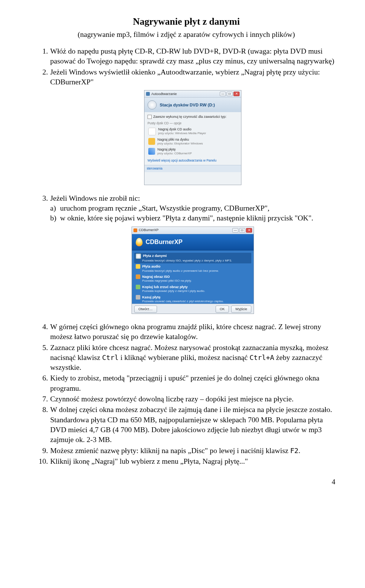  Describe the element at coordinates (193, 242) in the screenshot. I see `app-banner: CDBurnerXP` at that location.